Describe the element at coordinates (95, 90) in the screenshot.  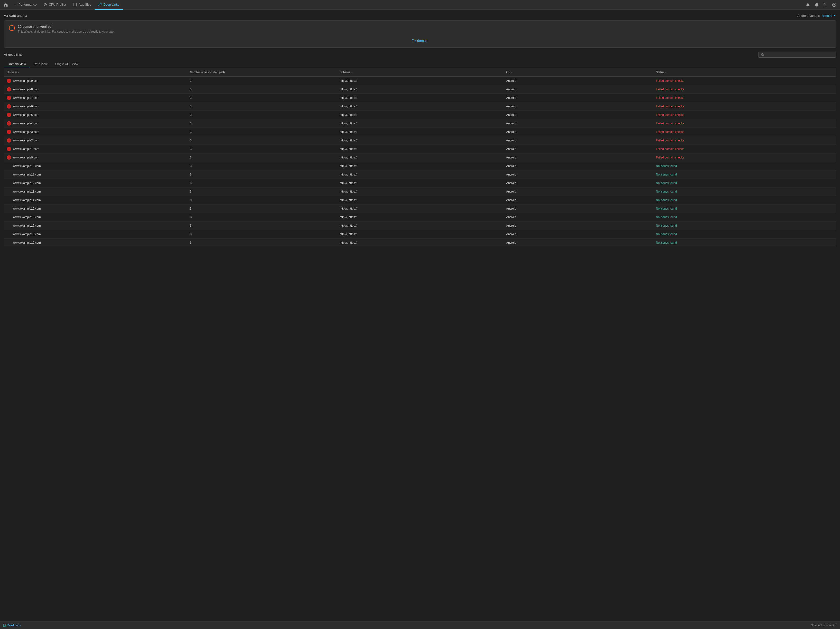
I see `cell-domain: ! www.example8.com` at that location.